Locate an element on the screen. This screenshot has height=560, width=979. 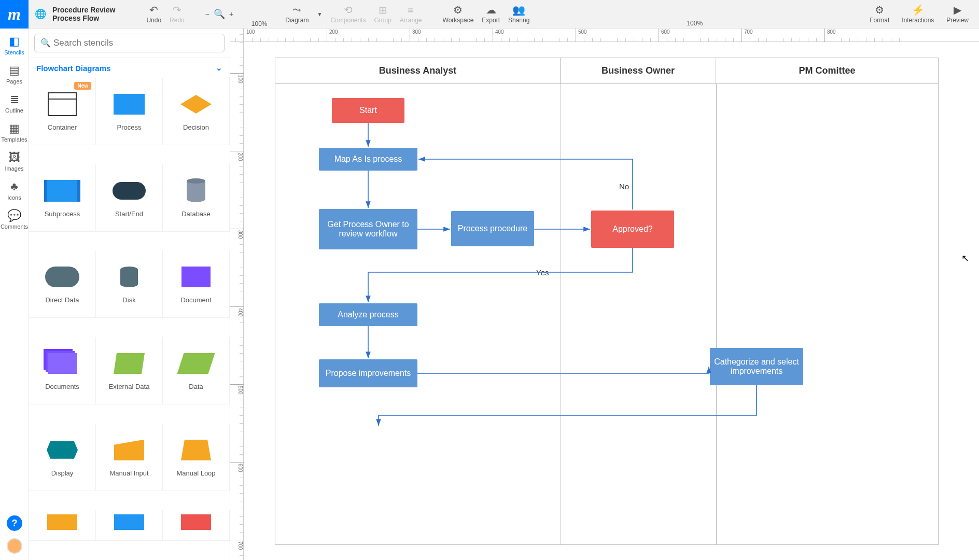
stencil-container: NewContainer is located at coordinates (62, 111).